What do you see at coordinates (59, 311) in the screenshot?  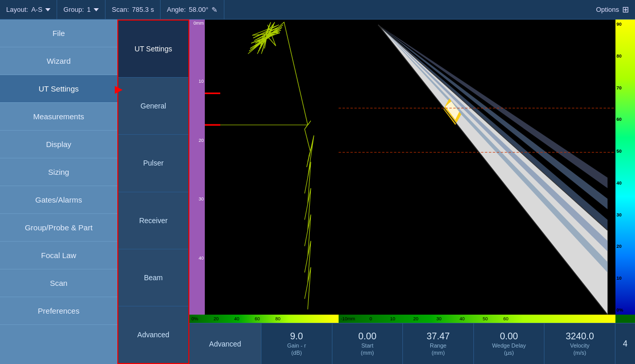 I see `sidebar-item-preferences: Preferences` at bounding box center [59, 311].